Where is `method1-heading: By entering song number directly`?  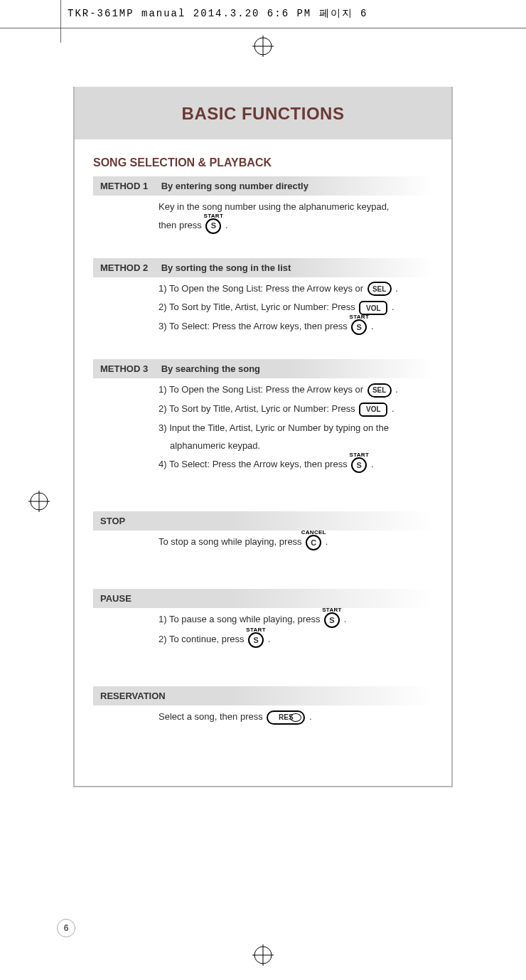 method1-heading: By entering song number directly is located at coordinates (235, 186).